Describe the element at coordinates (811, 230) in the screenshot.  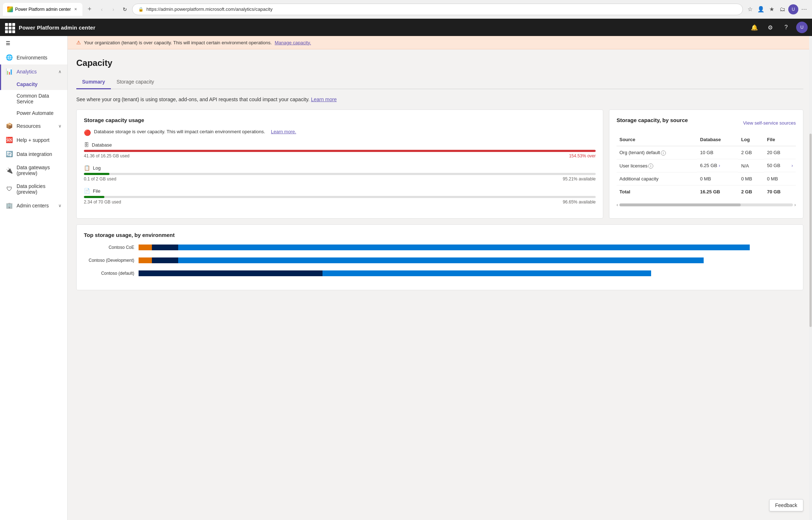
I see `scrollbar-thumb` at that location.